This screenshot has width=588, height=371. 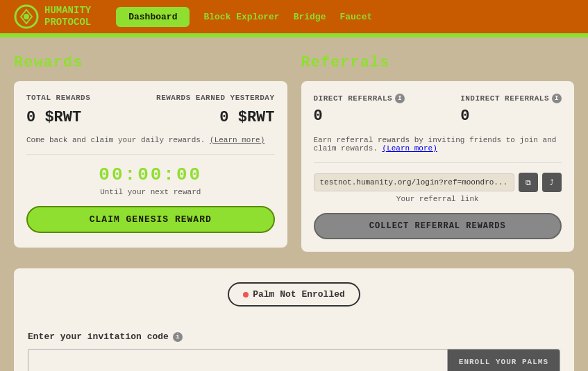 What do you see at coordinates (294, 337) in the screenshot?
I see `invitation-code-label: Enter your invitation code i` at bounding box center [294, 337].